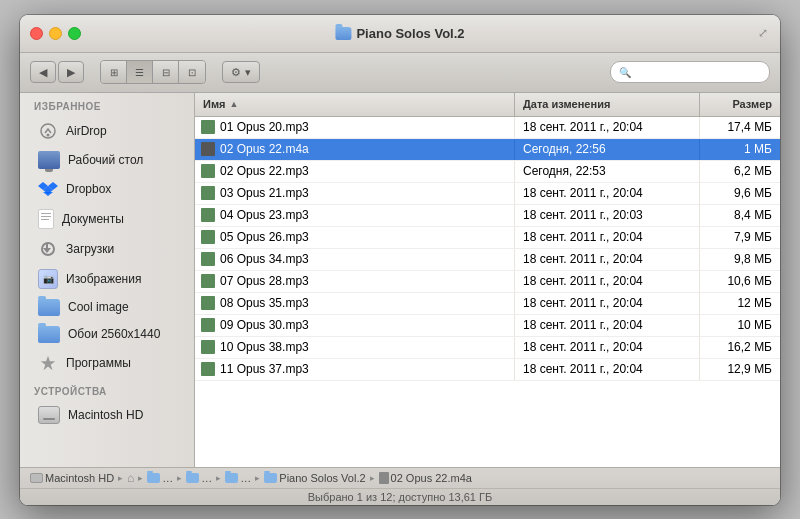 Image resolution: width=800 pixels, height=519 pixels. Describe the element at coordinates (488, 238) in the screenshot. I see `table-row: 05 Opus 26.mp3 18 сент. 2011 г., 20:04 7…` at that location.